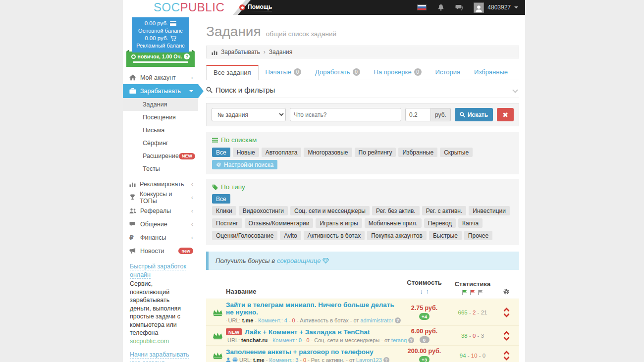 The image size is (644, 362). Describe the element at coordinates (221, 199) in the screenshot. I see `filter-chip-all: Все` at that location.